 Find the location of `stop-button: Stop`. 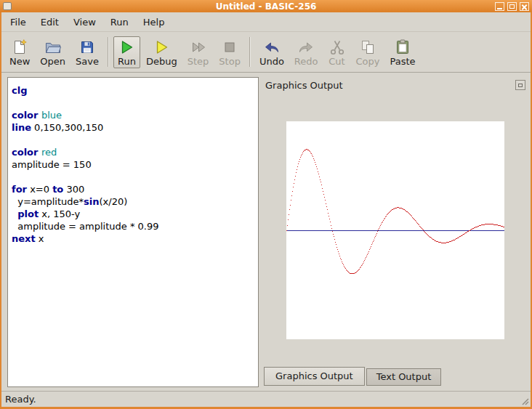

stop-button: Stop is located at coordinates (230, 52).